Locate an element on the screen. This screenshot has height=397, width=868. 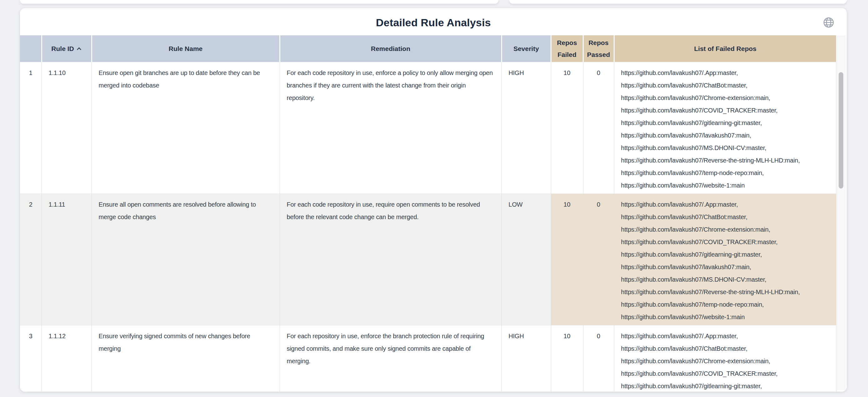
card-header: Detailed Rule Analysis is located at coordinates (433, 22).